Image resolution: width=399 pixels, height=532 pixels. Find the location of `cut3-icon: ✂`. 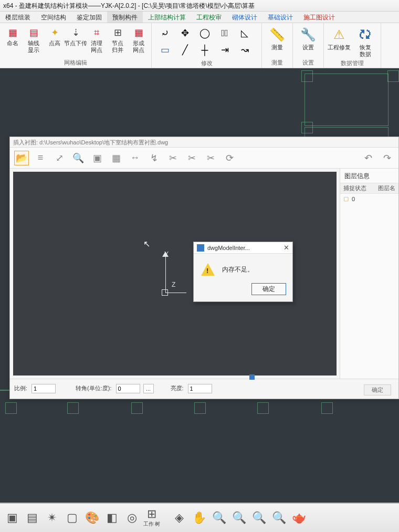

cut3-icon: ✂ is located at coordinates (211, 158).